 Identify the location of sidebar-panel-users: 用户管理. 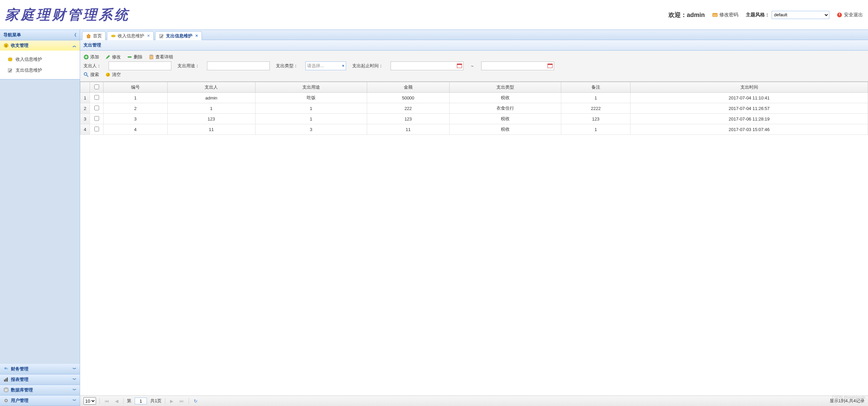
(40, 401).